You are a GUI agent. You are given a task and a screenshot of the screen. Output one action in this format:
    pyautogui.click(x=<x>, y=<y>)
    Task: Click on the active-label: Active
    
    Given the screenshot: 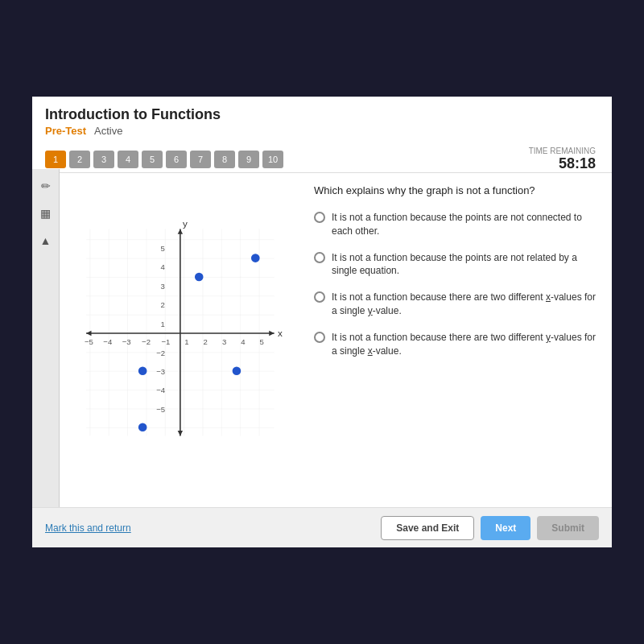 What is the action you would take?
    pyautogui.click(x=108, y=130)
    